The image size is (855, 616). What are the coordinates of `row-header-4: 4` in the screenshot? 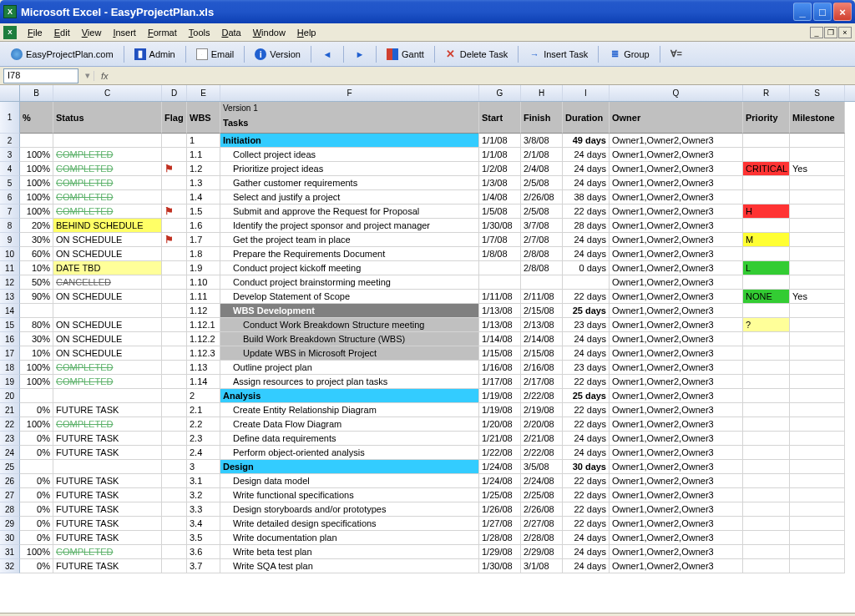 It's located at (10, 169).